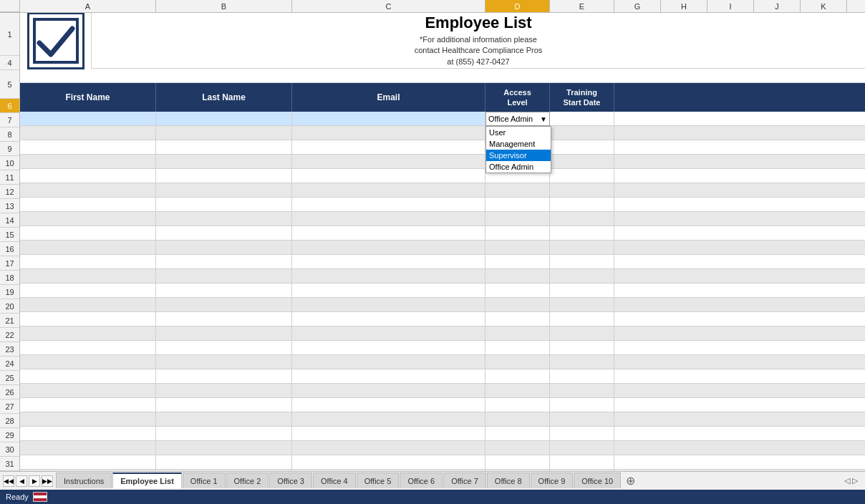 The image size is (865, 504). I want to click on table-row: Office Admin ▼ User Management Superviso…, so click(443, 119).